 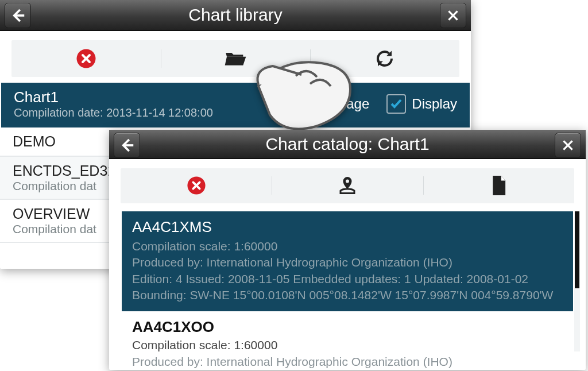 What do you see at coordinates (347, 186) in the screenshot?
I see `toolbar-locate` at bounding box center [347, 186].